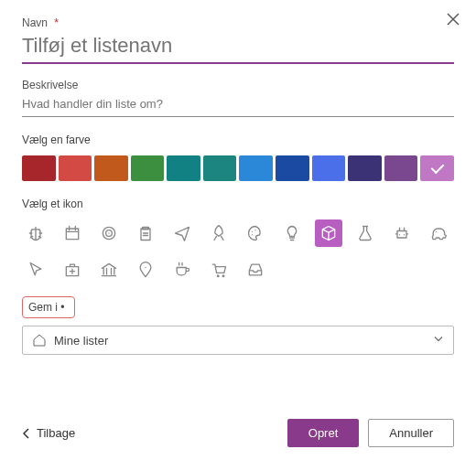 This screenshot has height=460, width=476. I want to click on bug-icon, so click(36, 233).